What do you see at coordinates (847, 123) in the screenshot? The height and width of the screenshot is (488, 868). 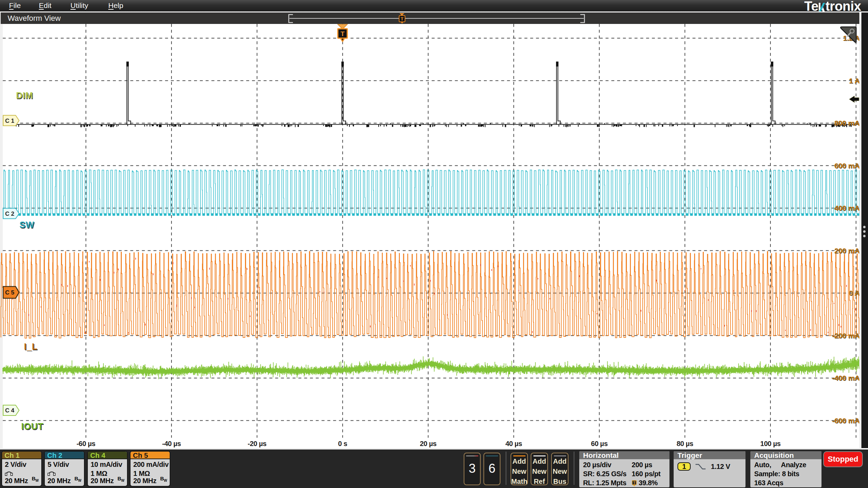 I see `svg-text: 800 mA` at bounding box center [847, 123].